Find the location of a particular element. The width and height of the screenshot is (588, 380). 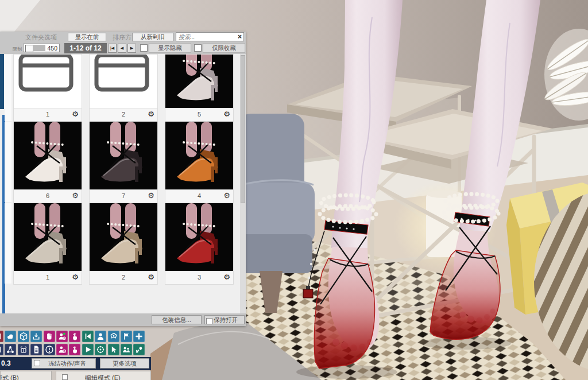

document-icon is located at coordinates (36, 350).